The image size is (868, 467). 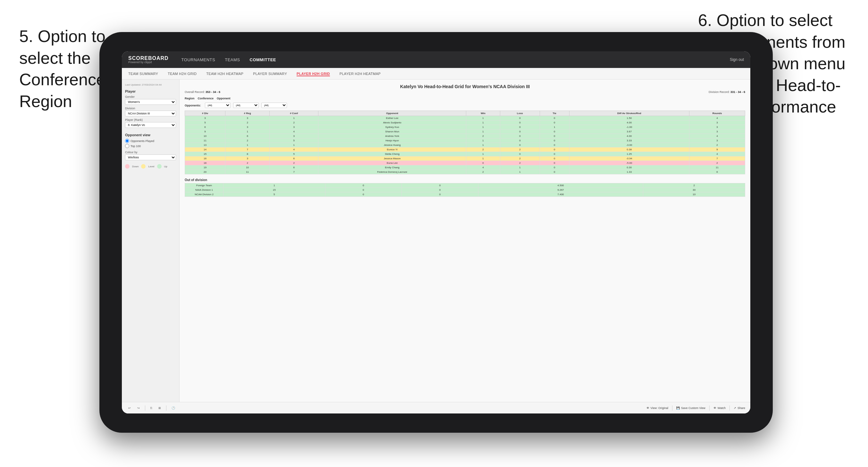 What do you see at coordinates (465, 185) in the screenshot?
I see `out-table-row: Foreign Team 1 0 0 4.500 2` at bounding box center [465, 185].